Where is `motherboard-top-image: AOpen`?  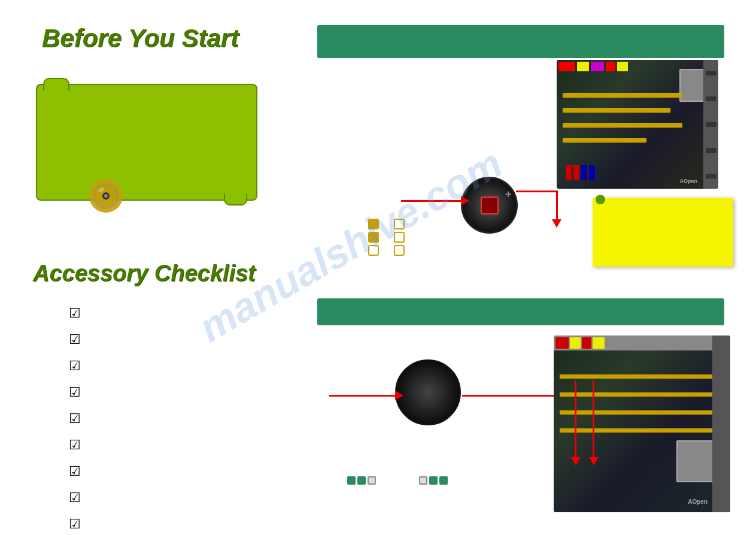
motherboard-top-image: AOpen is located at coordinates (637, 125).